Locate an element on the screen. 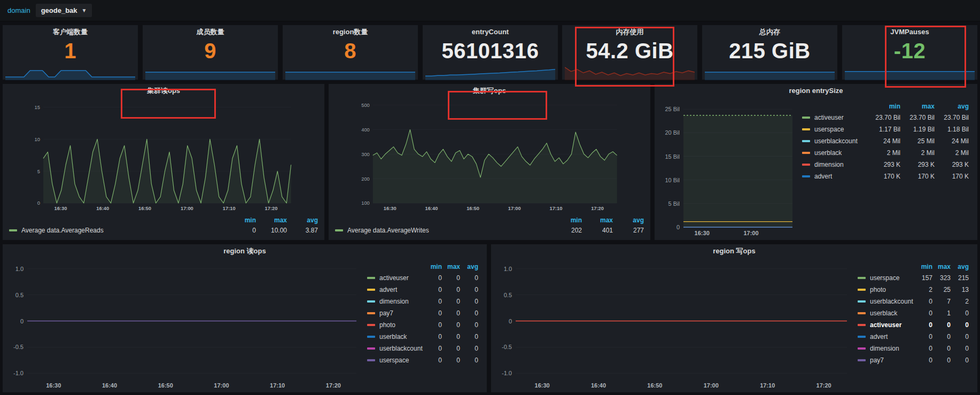 The width and height of the screenshot is (980, 395). svg-text: 10 is located at coordinates (37, 140).